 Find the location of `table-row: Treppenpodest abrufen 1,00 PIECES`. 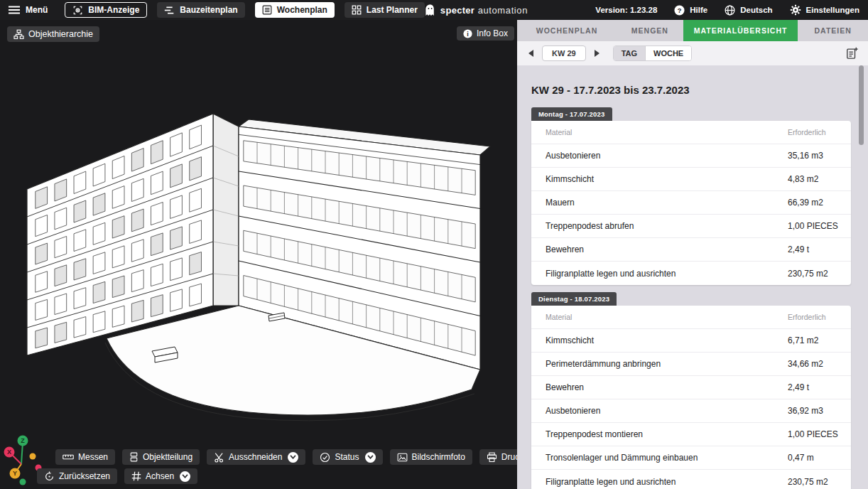

table-row: Treppenpodest abrufen 1,00 PIECES is located at coordinates (691, 226).